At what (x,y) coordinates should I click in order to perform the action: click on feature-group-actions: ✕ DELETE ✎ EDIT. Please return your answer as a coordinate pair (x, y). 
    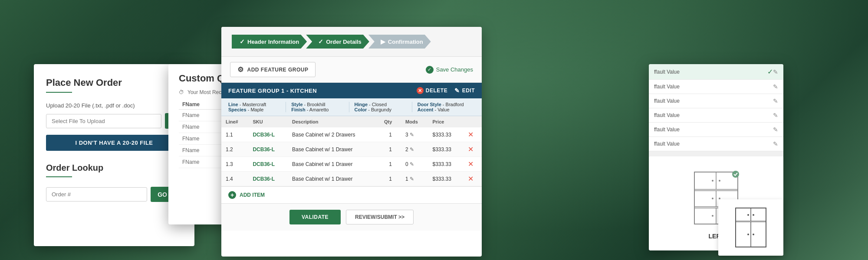
    Looking at the image, I should click on (446, 91).